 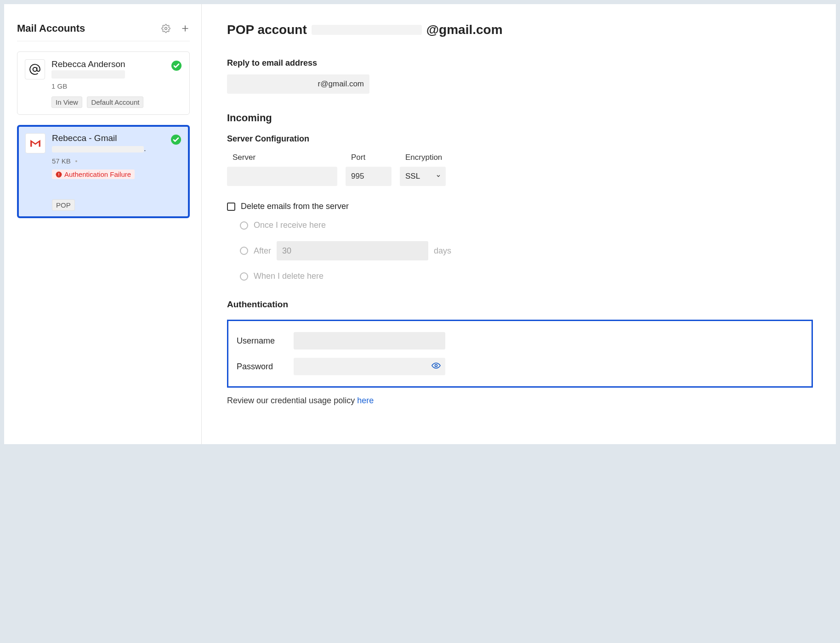 What do you see at coordinates (520, 207) in the screenshot?
I see `delete-emails-checkbox-row: Delete emails from the server` at bounding box center [520, 207].